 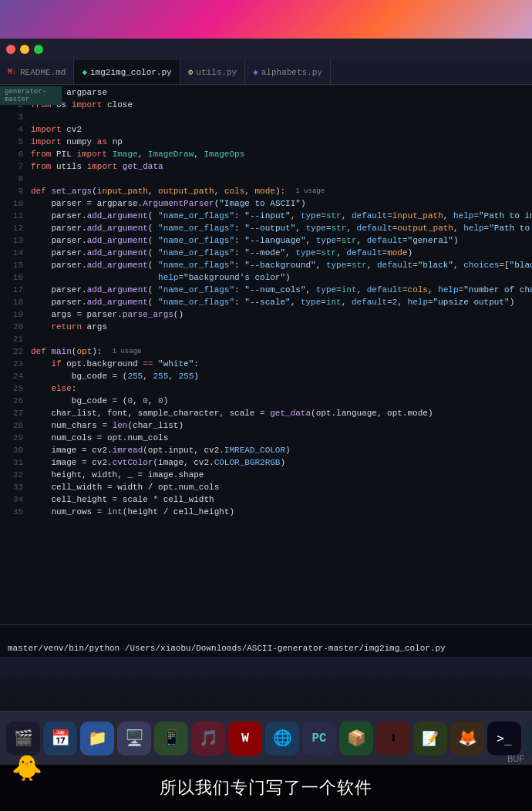 What do you see at coordinates (291, 72) in the screenshot?
I see `tab-alphabets-label: alphabets.py` at bounding box center [291, 72].